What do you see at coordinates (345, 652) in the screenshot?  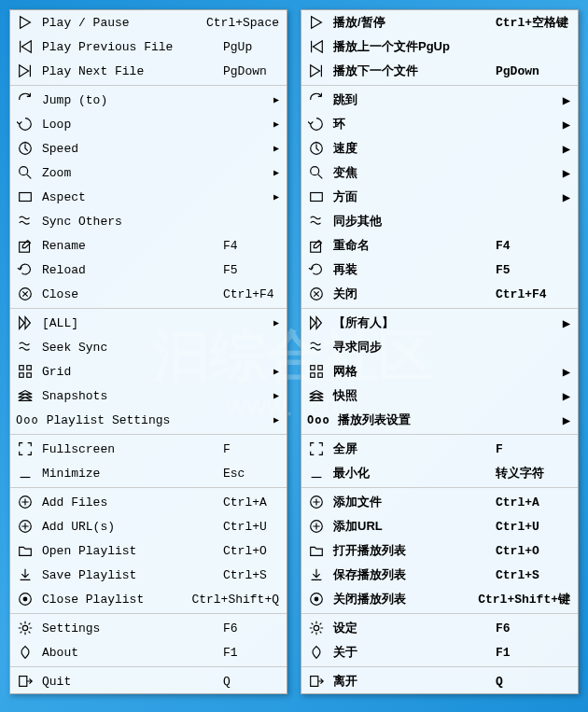 I see `menu-item-label: 关于` at bounding box center [345, 652].